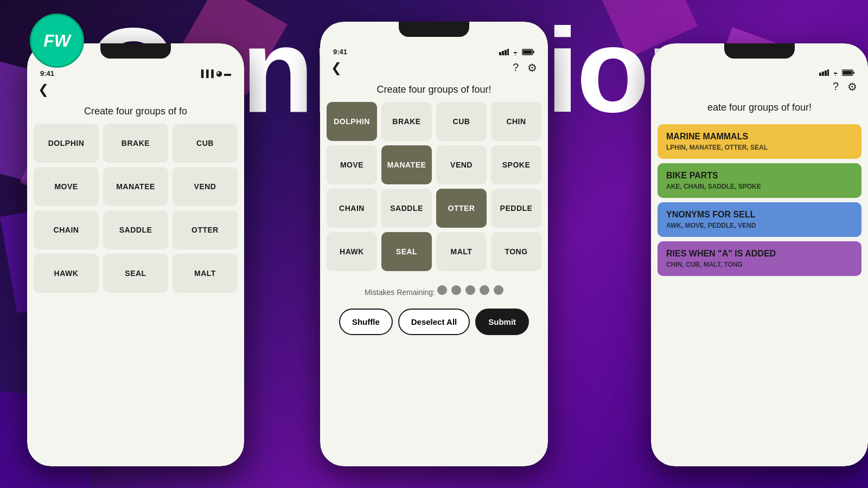 This screenshot has height=488, width=868. What do you see at coordinates (400, 292) in the screenshot?
I see `mistakes-label: Mistakes Remaining:` at bounding box center [400, 292].